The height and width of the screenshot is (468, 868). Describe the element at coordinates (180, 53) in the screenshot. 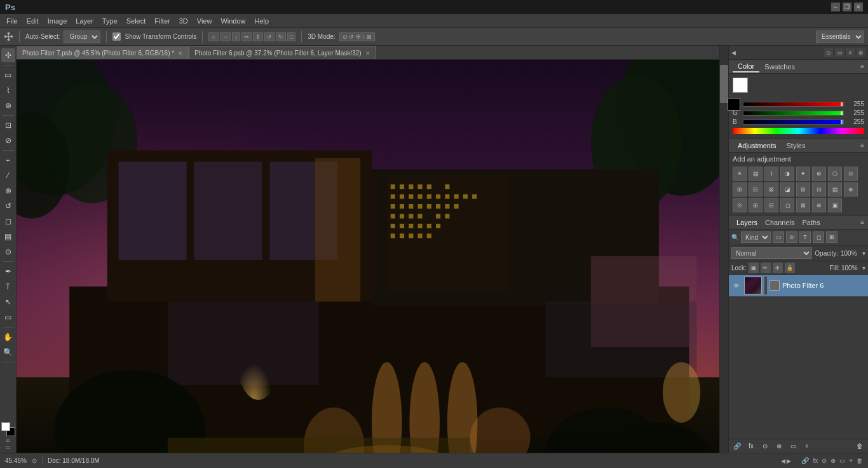

I see `tab1-close: ✕` at that location.